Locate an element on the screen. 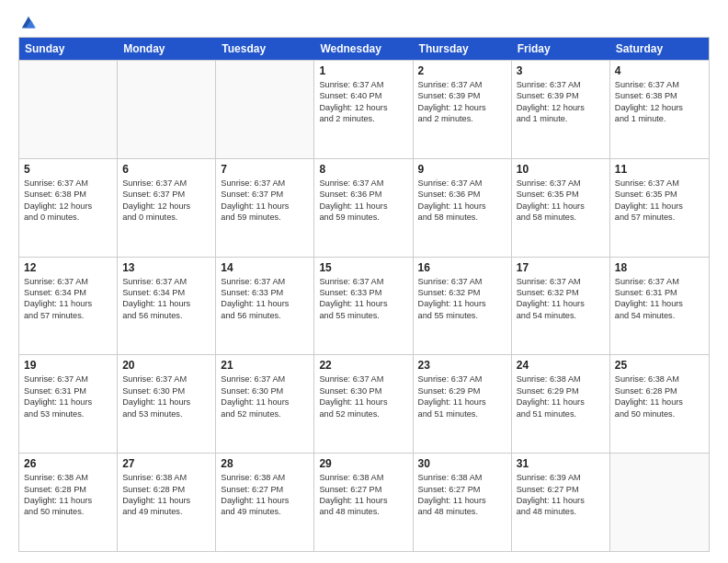 Image resolution: width=728 pixels, height=563 pixels. day-number: 17 is located at coordinates (561, 268).